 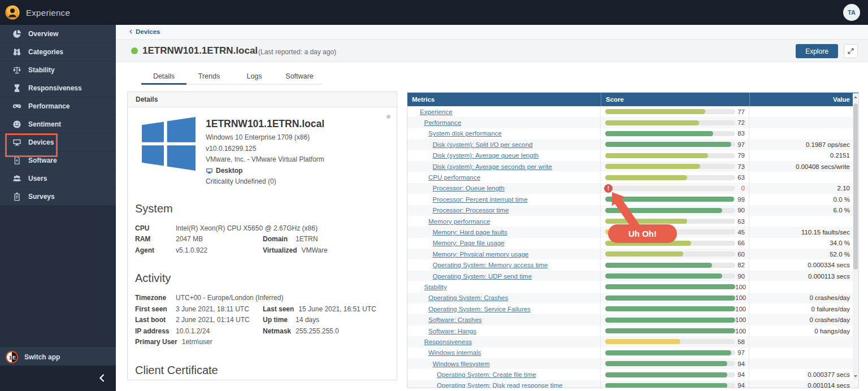 I want to click on collapse-sidebar-icon, so click(x=102, y=378).